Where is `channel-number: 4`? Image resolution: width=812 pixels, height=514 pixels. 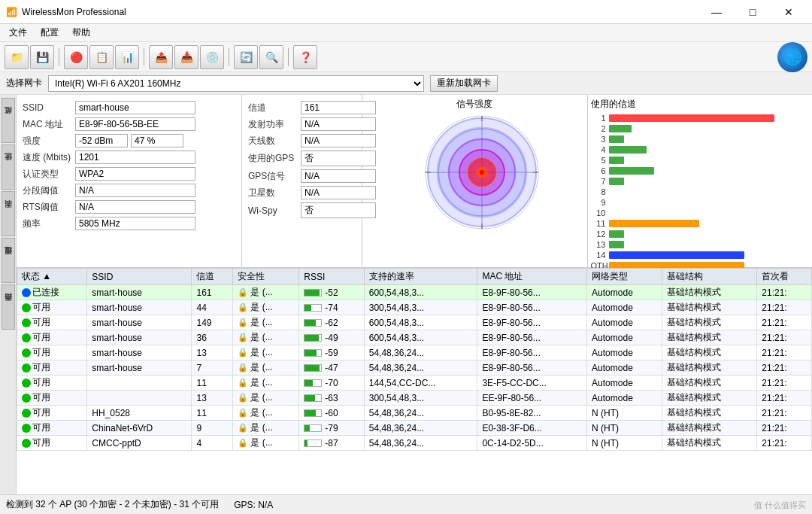
channel-number: 4 is located at coordinates (598, 150).